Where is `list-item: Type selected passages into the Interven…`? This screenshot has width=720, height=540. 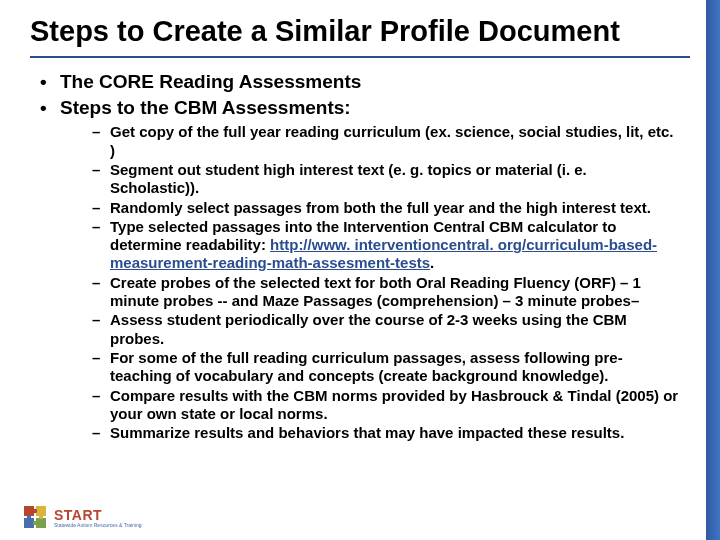
list-item: Type selected passages into the Interven… is located at coordinates (386, 246).